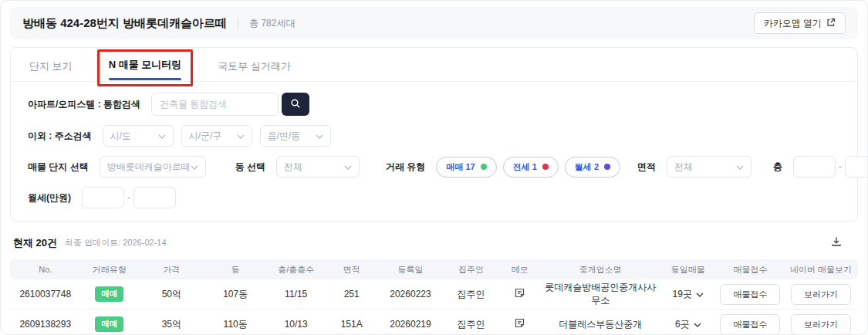 This screenshot has height=335, width=868. Describe the element at coordinates (688, 270) in the screenshot. I see `col-header-same-listing: 동일매물` at that location.